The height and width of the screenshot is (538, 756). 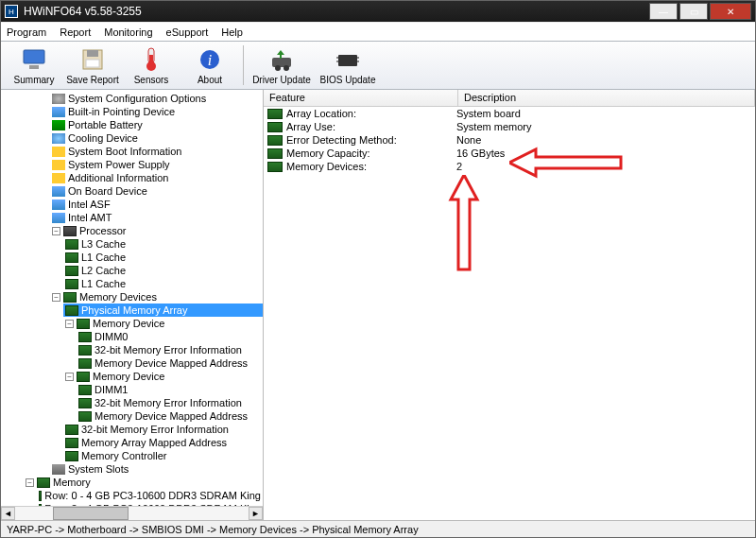 What do you see at coordinates (157, 469) in the screenshot?
I see `tree-item: System Slots` at bounding box center [157, 469].